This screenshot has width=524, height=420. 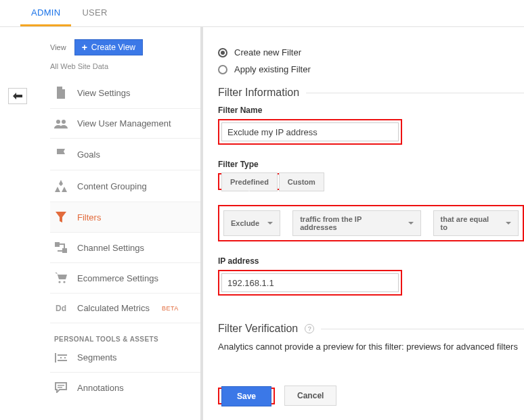 What do you see at coordinates (309, 329) in the screenshot?
I see `help-icon: ?` at bounding box center [309, 329].